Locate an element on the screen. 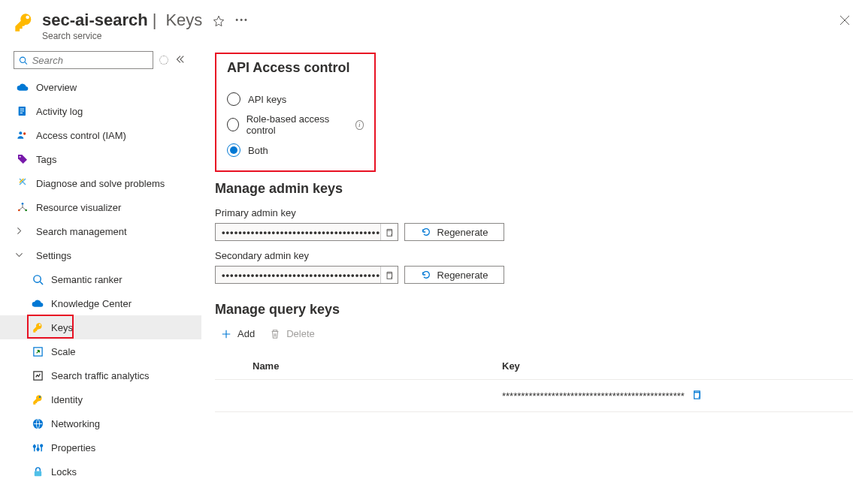 Image resolution: width=868 pixels, height=485 pixels. sidebar-item-semantic-ranker: Semantic ranker is located at coordinates (101, 279).